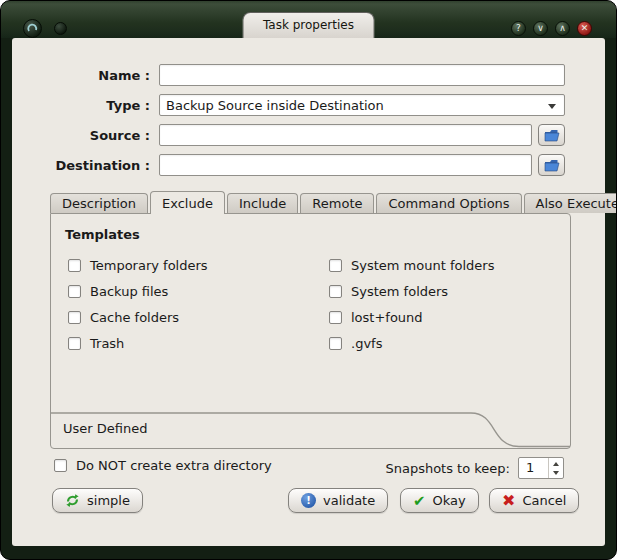  Describe the element at coordinates (174, 466) in the screenshot. I see `checkbox-label: Do NOT create extra directory` at that location.